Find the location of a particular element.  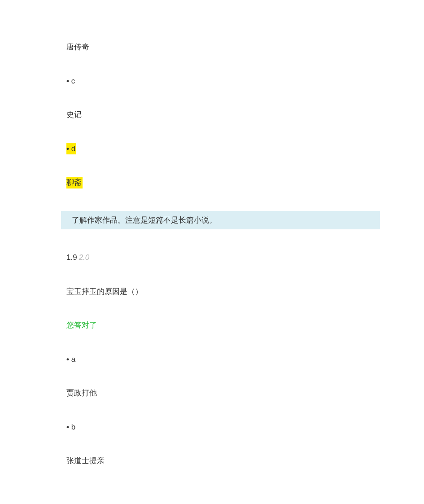

q1-option-b-text: 唐传奇 is located at coordinates (212, 47).